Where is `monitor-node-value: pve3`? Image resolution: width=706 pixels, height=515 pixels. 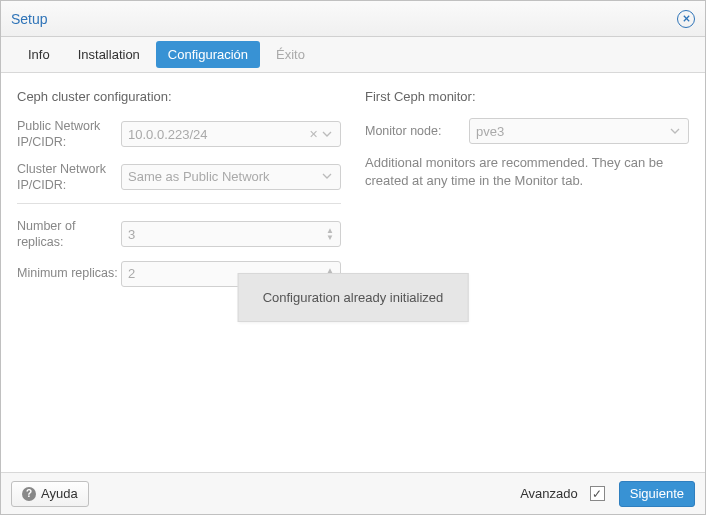
monitor-node-value: pve3 is located at coordinates (572, 132).